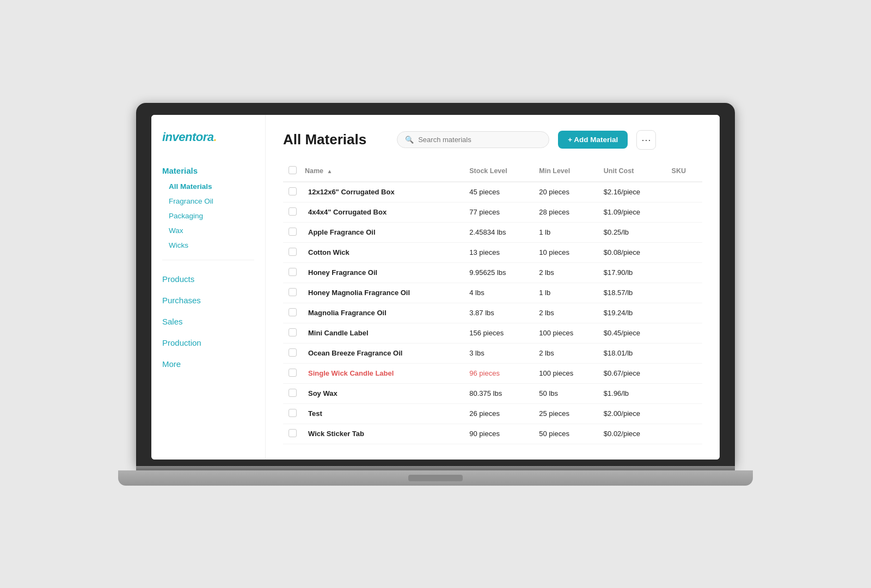 Image resolution: width=871 pixels, height=588 pixels. I want to click on sidebar-item-packaging: Packaging, so click(208, 216).